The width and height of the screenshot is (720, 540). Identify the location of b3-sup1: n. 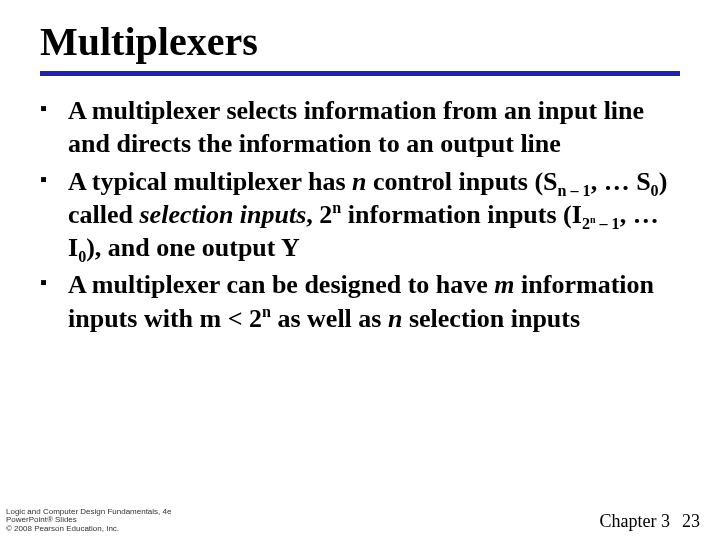
(266, 312).